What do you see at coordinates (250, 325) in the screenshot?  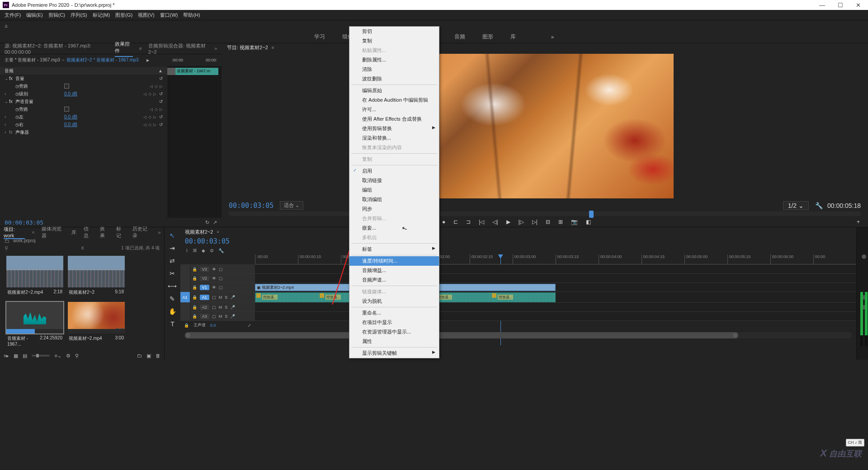 I see `expand-icon: ⤢` at bounding box center [250, 325].